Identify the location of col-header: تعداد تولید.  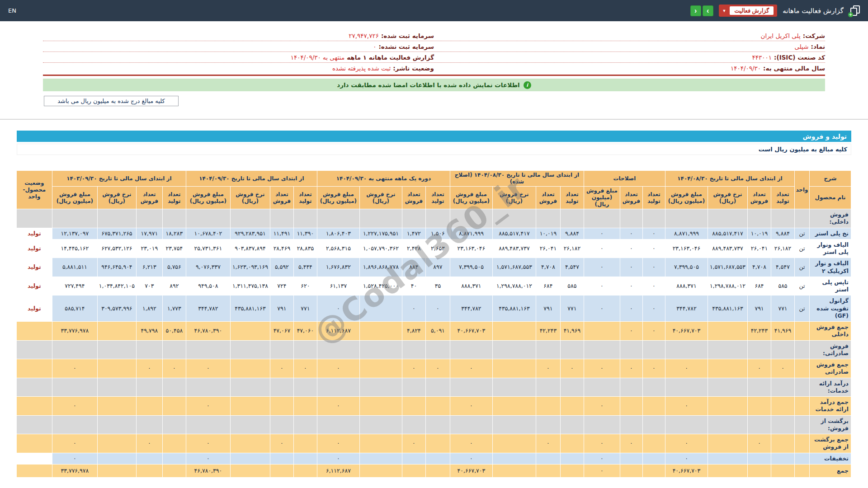
(174, 198).